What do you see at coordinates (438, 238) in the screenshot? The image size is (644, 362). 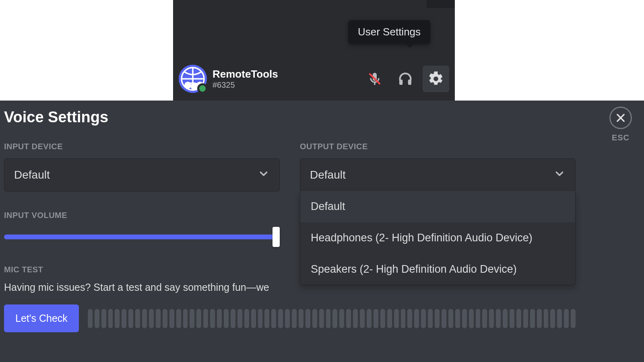 I see `output-option: Headphones (2- High Definition Audio Dev…` at bounding box center [438, 238].